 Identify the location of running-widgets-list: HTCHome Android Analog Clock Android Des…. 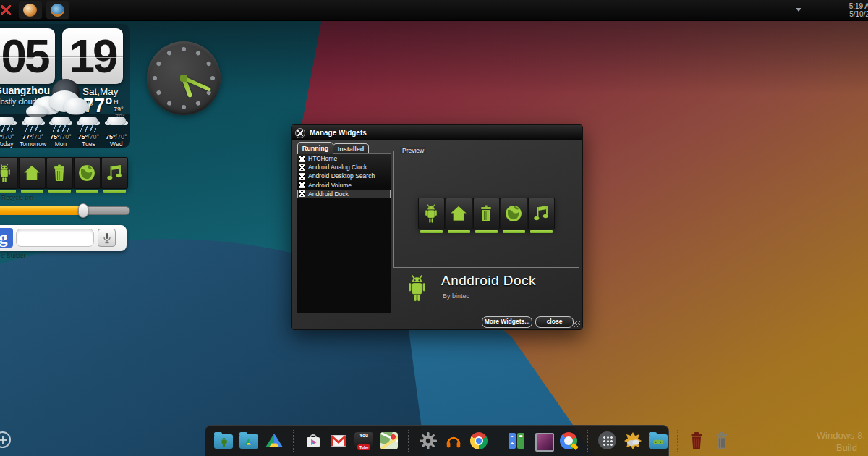
(344, 233).